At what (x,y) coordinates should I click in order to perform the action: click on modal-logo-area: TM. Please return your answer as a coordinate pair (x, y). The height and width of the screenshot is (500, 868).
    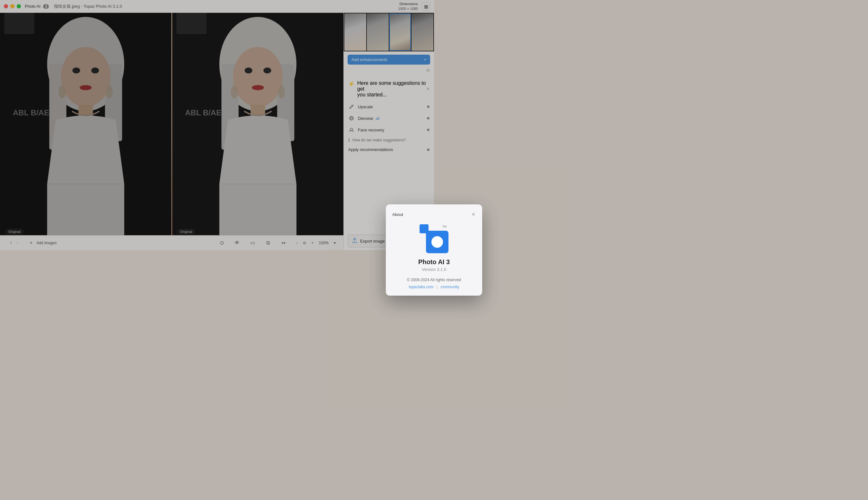
    Looking at the image, I should click on (413, 237).